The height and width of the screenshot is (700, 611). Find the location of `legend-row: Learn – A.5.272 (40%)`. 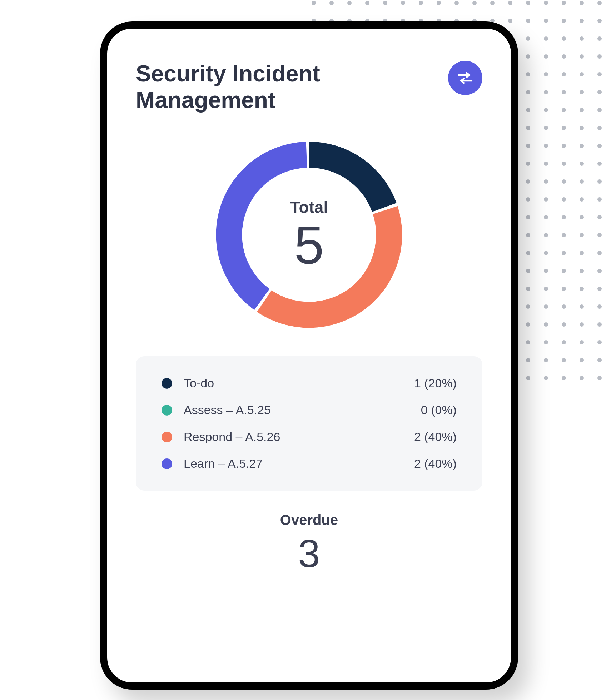

legend-row: Learn – A.5.272 (40%) is located at coordinates (309, 464).